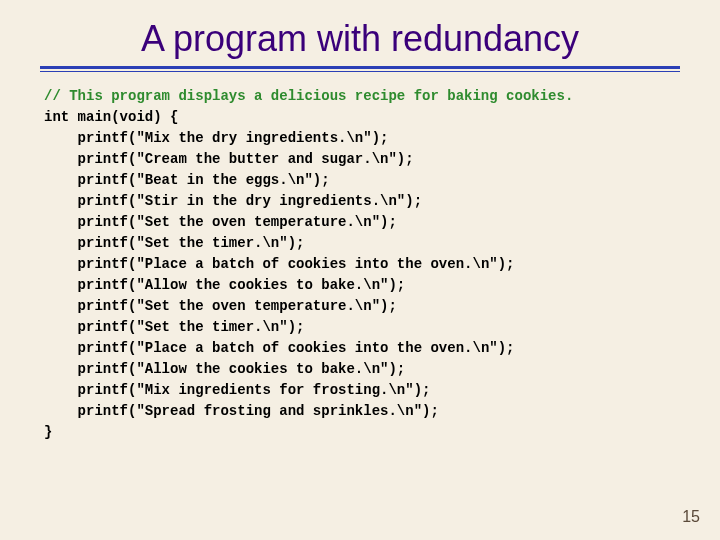  I want to click on code-close: }, so click(48, 432).